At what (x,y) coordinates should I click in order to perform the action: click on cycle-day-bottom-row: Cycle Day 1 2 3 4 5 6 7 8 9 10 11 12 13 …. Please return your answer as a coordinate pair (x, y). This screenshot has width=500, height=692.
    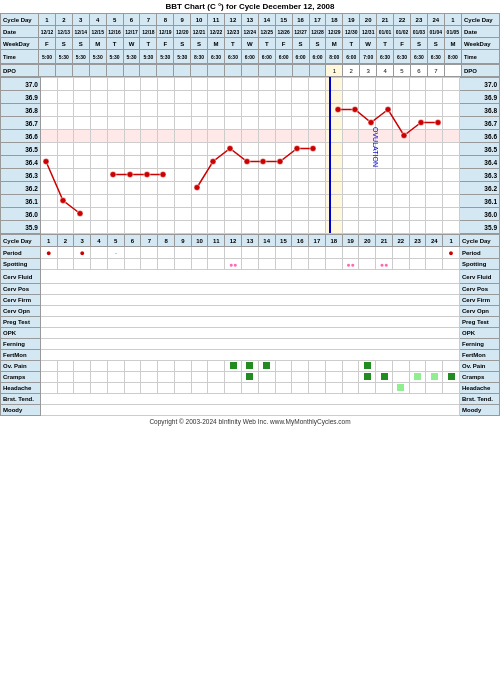
    Looking at the image, I should click on (250, 241).